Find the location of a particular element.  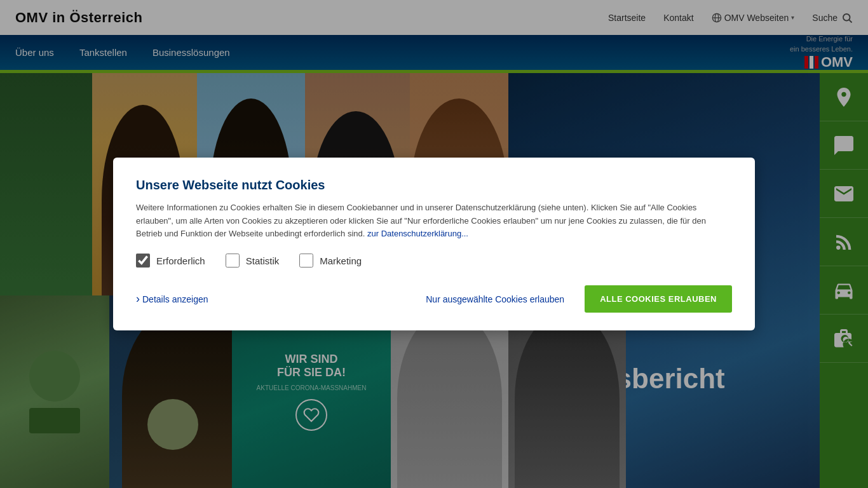

checkbox-marketing-label: Marketing is located at coordinates (330, 261).